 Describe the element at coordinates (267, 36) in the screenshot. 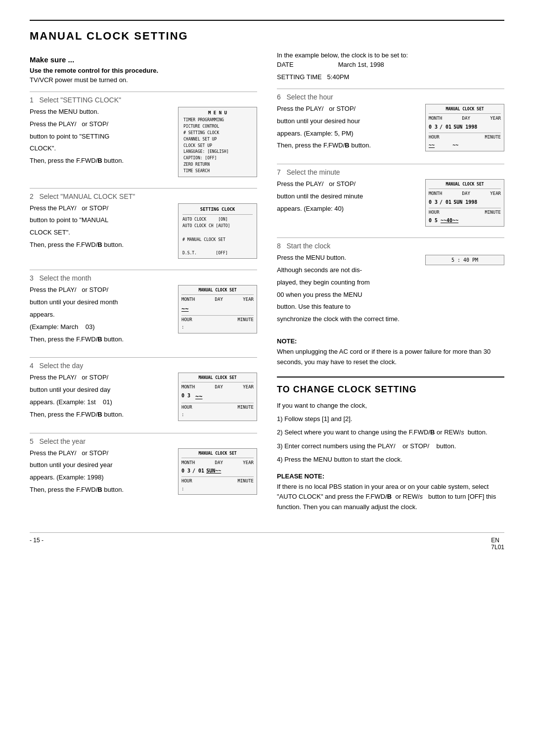

I see `page-title: MANUAL CLOCK SETTING` at that location.